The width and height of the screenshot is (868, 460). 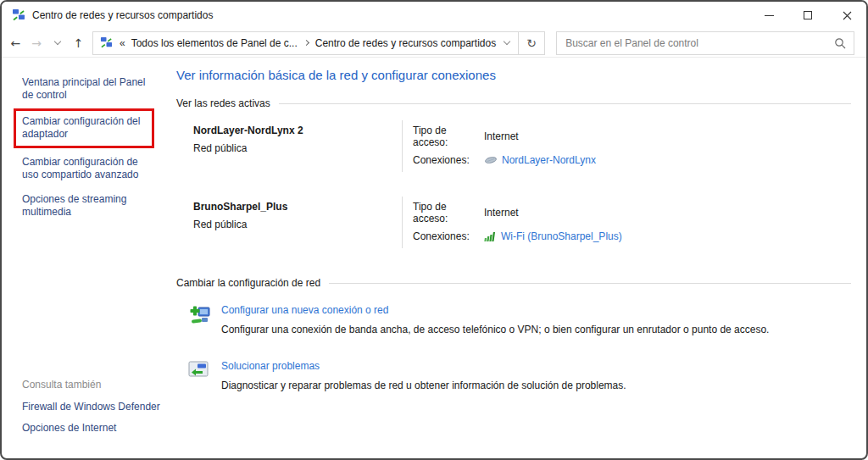 What do you see at coordinates (89, 89) in the screenshot?
I see `sidebar-item-control-panel-home: Ventana principal del Panel de control` at bounding box center [89, 89].